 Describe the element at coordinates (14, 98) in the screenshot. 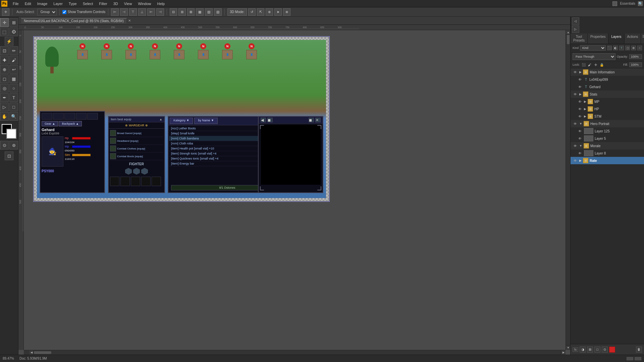

I see `text-tool-icon: T` at that location.